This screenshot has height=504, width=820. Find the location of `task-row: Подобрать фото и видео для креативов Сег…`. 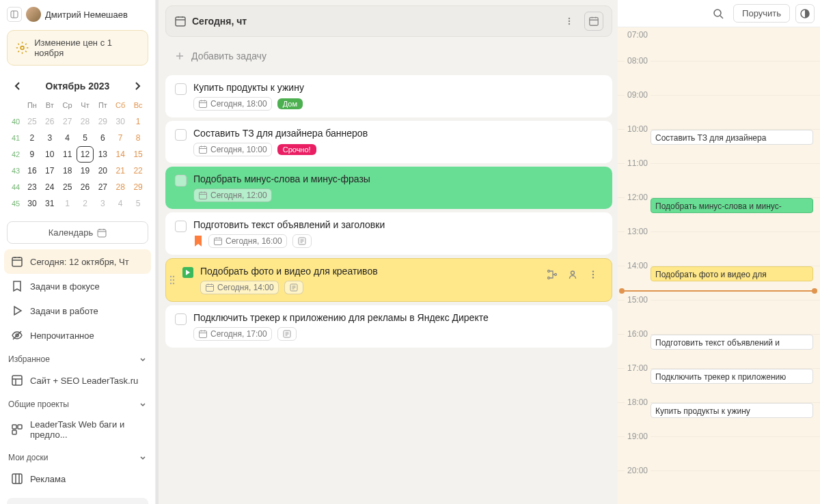

task-row: Подобрать фото и видео для креативов Сег… is located at coordinates (389, 280).